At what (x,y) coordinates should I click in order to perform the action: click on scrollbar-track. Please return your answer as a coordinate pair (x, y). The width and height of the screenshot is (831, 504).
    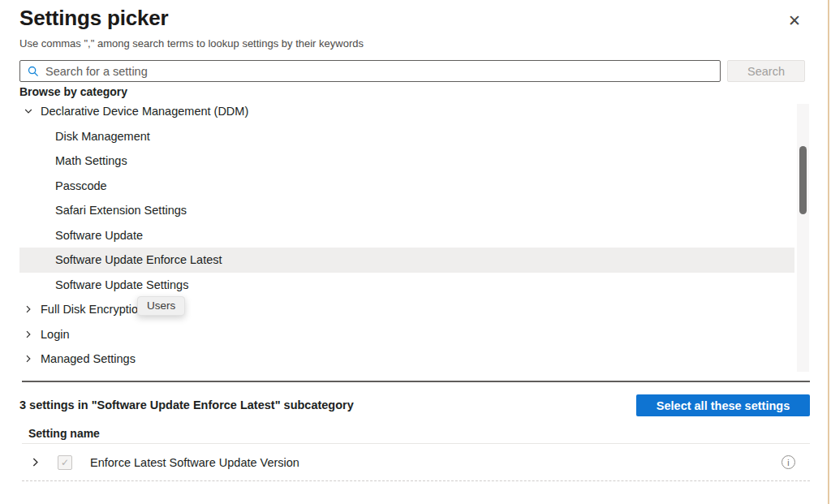
    Looking at the image, I should click on (803, 238).